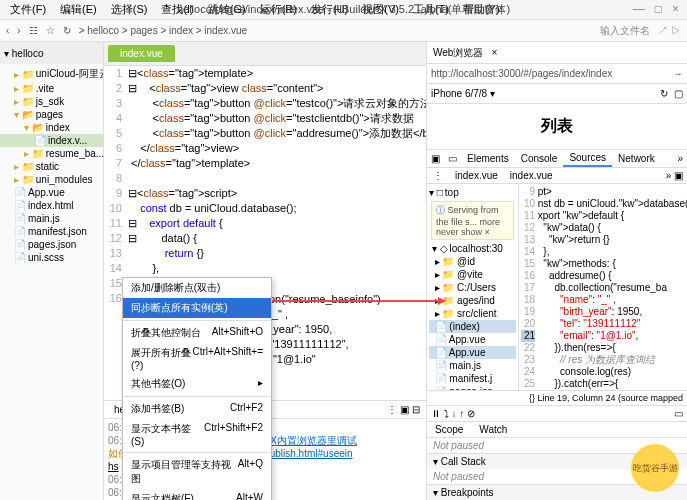 The width and height of the screenshot is (687, 500). Describe the element at coordinates (197, 409) in the screenshot. I see `ctx-menu-item: 添加书签(B)Ctrl+F2` at that location.